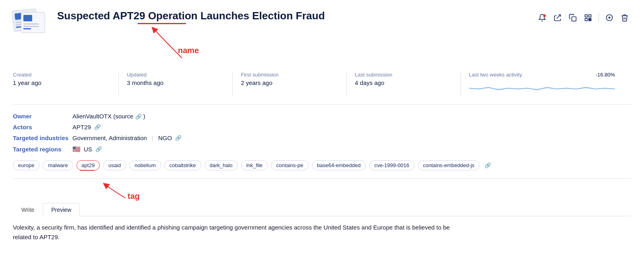  What do you see at coordinates (89, 165) in the screenshot?
I see `tag-apt29: apt29` at bounding box center [89, 165].